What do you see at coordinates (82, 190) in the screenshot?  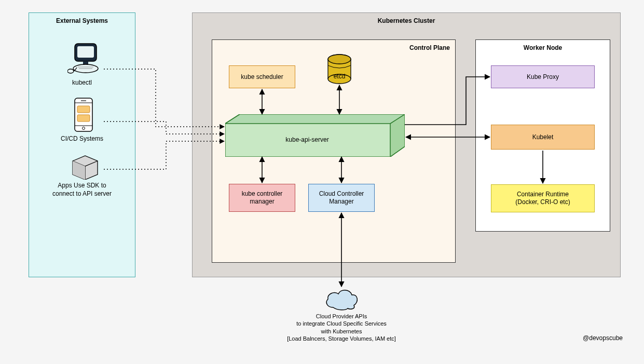 I see `apps-label: Apps Use SDK to connect to API server` at bounding box center [82, 190].